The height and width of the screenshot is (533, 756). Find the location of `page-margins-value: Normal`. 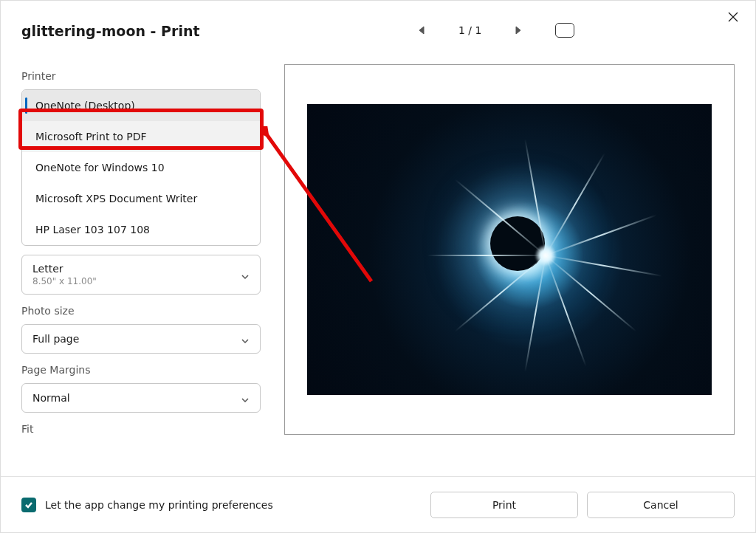

page-margins-value: Normal is located at coordinates (52, 398).